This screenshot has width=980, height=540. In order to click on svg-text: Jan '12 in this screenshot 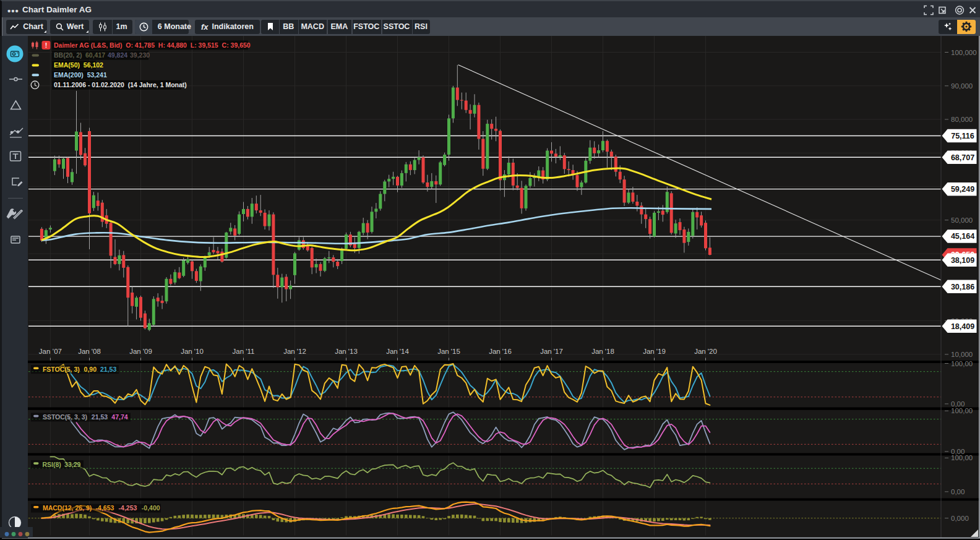, I will do `click(294, 351)`.